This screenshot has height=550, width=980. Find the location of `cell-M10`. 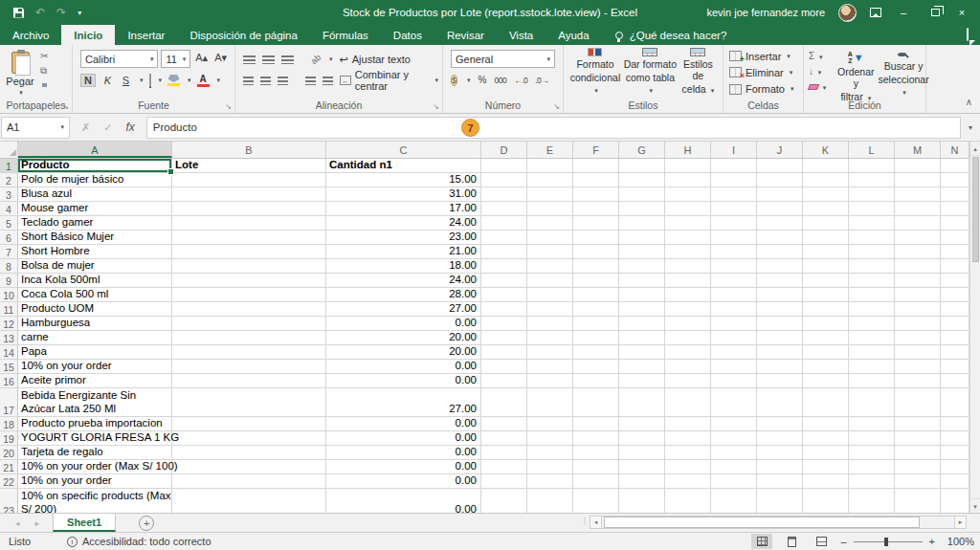

cell-M10 is located at coordinates (918, 295).